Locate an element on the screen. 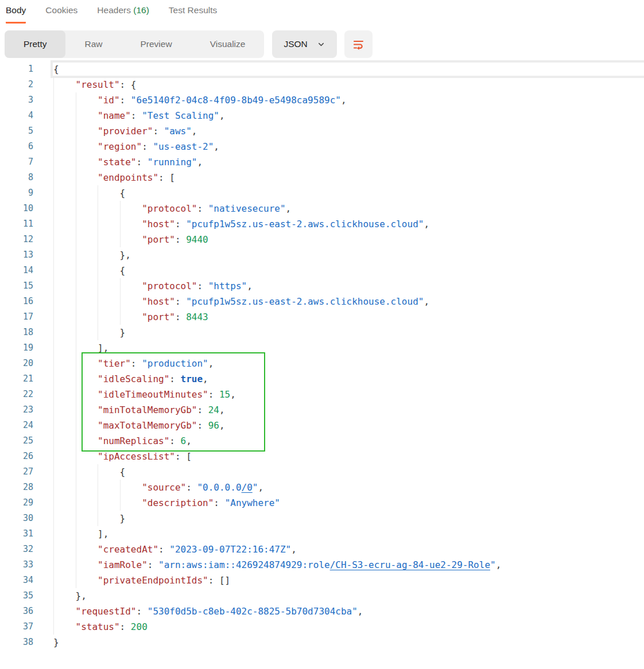 The image size is (644, 669). code-line-content: "host": "pcufp1w5sz.us-east-2.aws.clickh… is located at coordinates (339, 302).